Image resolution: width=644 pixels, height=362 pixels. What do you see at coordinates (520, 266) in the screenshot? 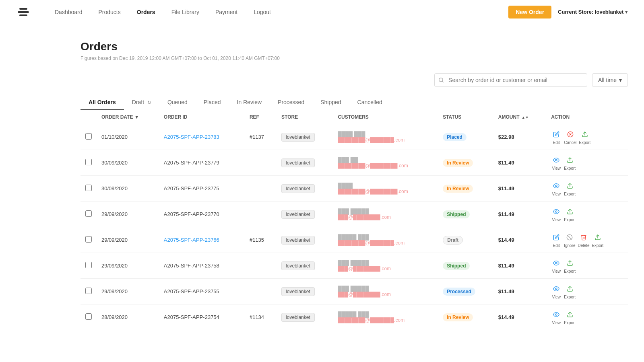
I see `amount-cell: $11.49` at bounding box center [520, 266].